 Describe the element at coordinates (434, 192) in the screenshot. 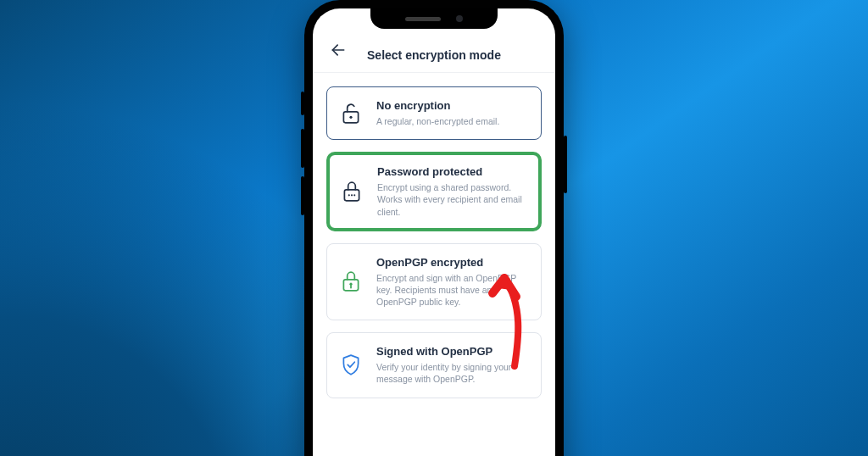

I see `option-password-protected: Password protected Encrypt using a share…` at that location.